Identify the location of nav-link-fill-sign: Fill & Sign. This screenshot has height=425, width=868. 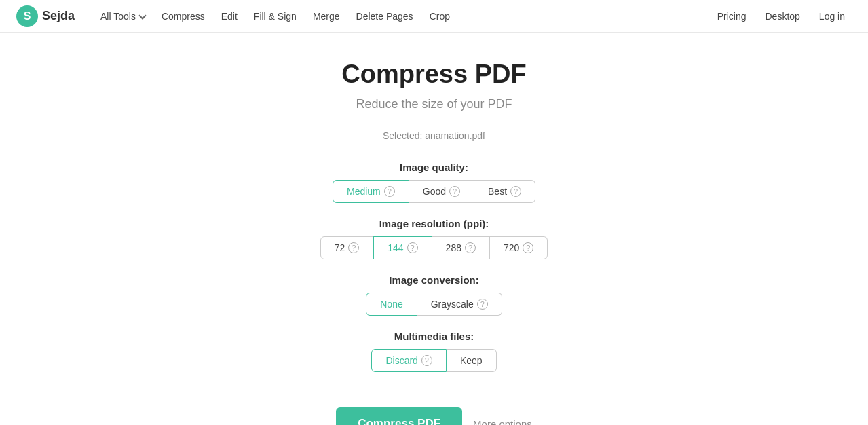
(276, 16).